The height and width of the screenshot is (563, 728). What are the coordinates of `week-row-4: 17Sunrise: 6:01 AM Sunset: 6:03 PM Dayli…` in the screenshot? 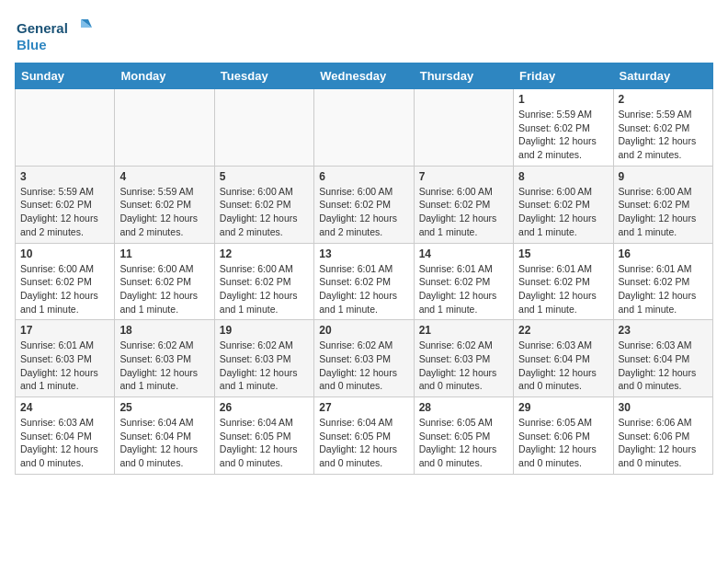 It's located at (364, 359).